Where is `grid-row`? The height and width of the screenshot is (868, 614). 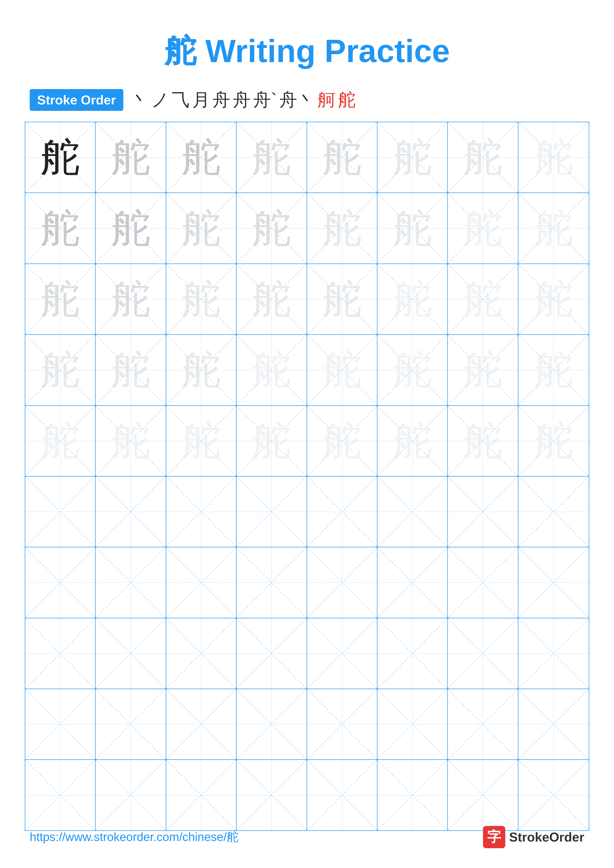
grid-row is located at coordinates (307, 512).